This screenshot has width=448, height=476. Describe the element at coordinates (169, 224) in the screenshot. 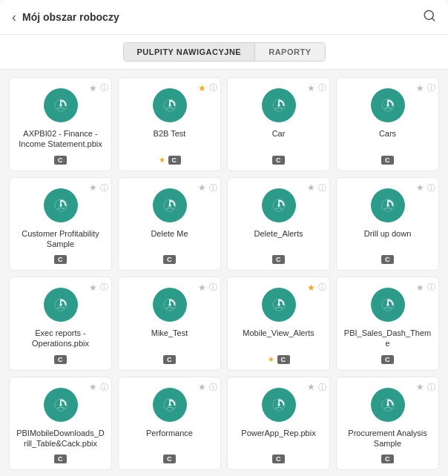

I see `card-item: ★ ⓘ Delete Me C` at that location.